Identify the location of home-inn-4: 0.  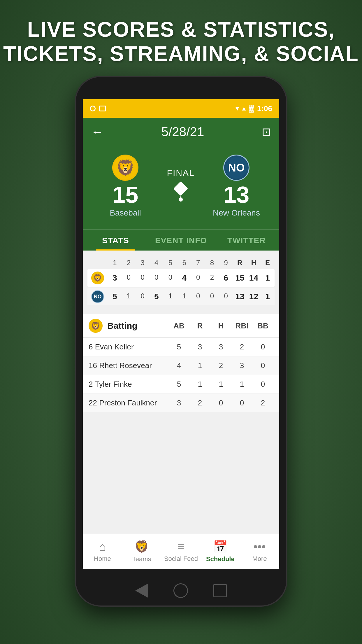
(157, 278).